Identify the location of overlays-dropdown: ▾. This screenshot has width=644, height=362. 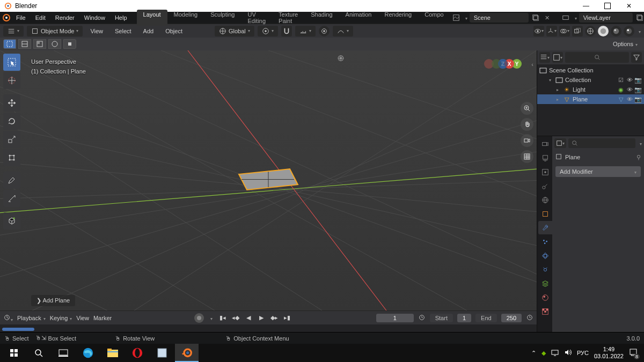
(565, 31).